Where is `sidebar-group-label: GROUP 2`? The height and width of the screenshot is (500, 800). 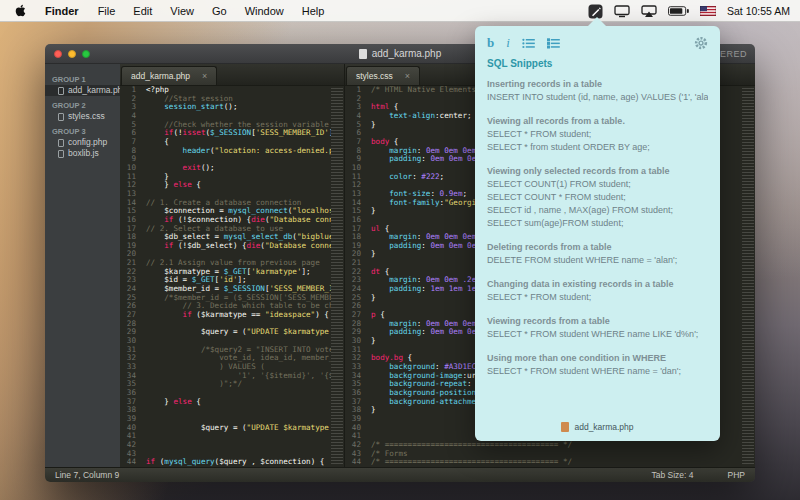
sidebar-group-label: GROUP 2 is located at coordinates (82, 106).